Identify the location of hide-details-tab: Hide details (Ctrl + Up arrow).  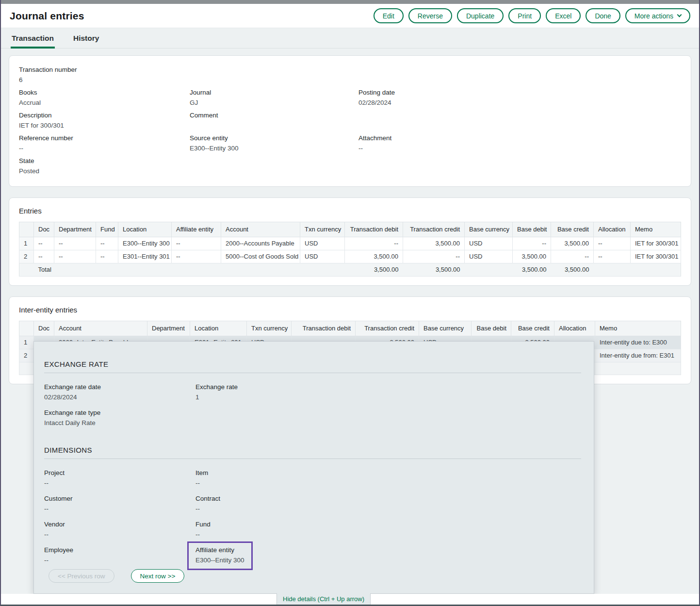
(324, 599).